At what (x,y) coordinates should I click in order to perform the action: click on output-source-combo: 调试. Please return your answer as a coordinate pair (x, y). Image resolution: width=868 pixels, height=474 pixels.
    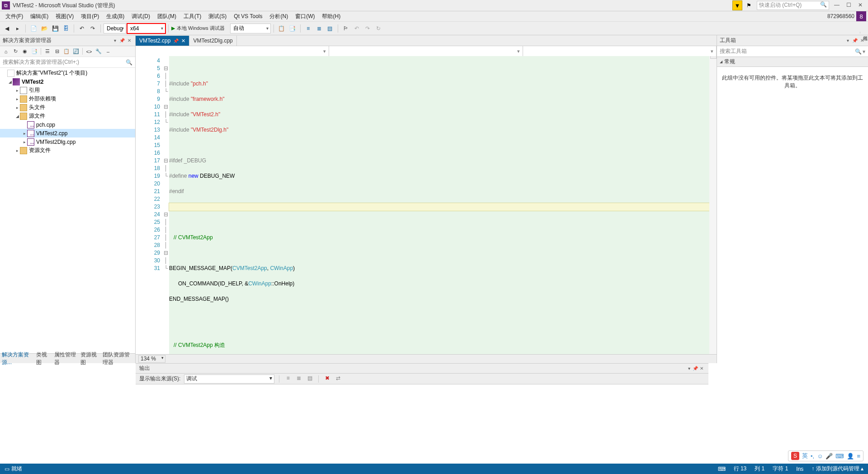
    Looking at the image, I should click on (229, 379).